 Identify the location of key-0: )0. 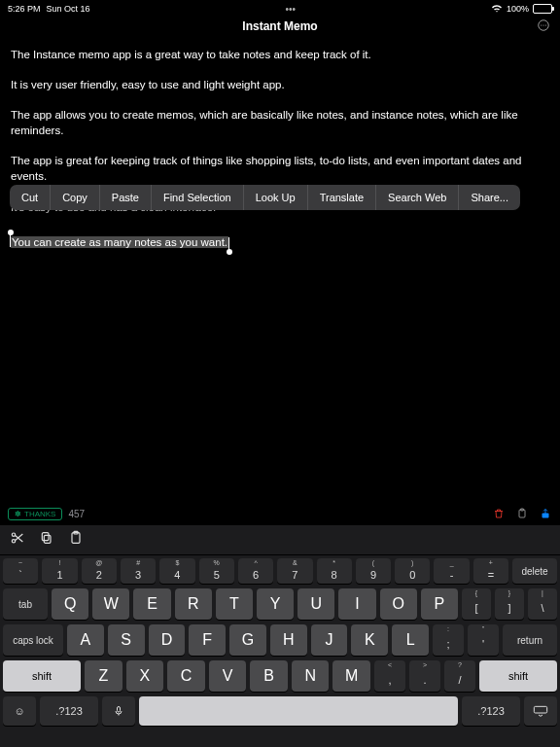
(412, 571).